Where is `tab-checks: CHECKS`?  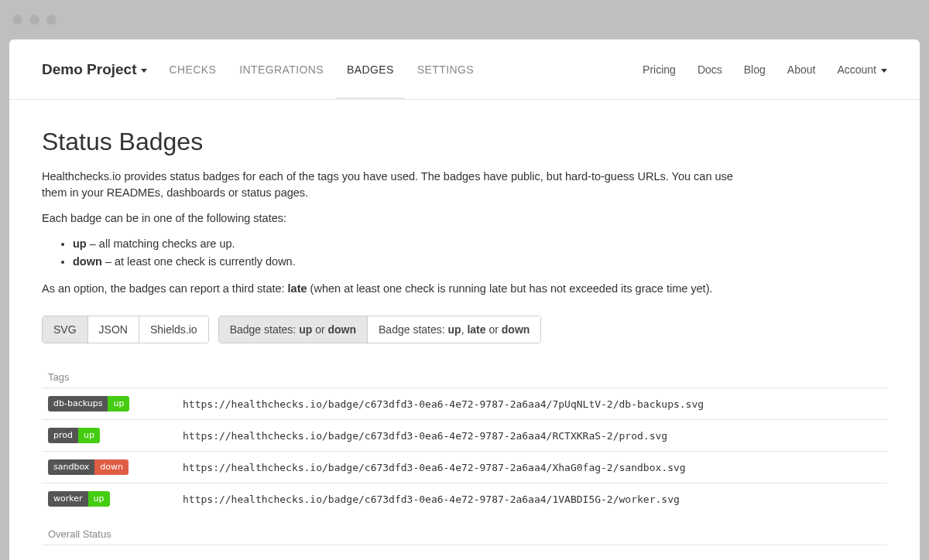
tab-checks: CHECKS is located at coordinates (192, 70).